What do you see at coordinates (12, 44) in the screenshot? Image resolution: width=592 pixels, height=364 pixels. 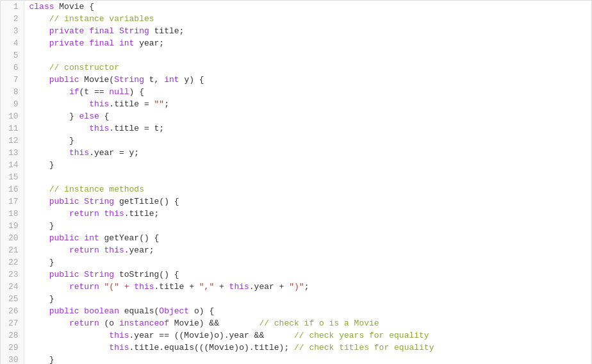 I see `line-number: 4` at bounding box center [12, 44].